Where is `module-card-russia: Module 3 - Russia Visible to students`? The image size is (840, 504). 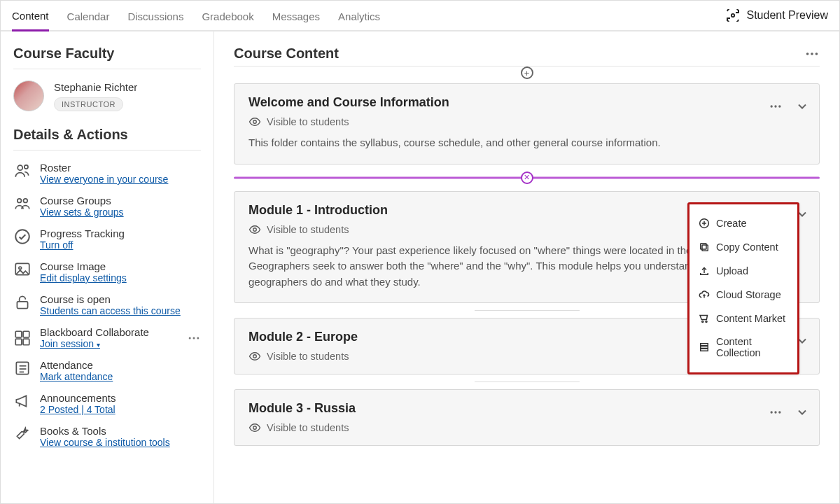 module-card-russia: Module 3 - Russia Visible to students is located at coordinates (526, 417).